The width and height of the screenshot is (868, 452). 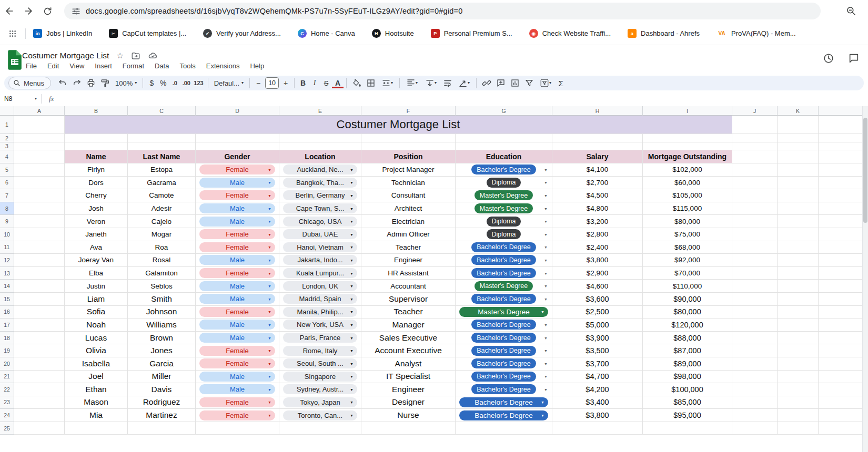 What do you see at coordinates (134, 66) in the screenshot?
I see `menu-format: Format` at bounding box center [134, 66].